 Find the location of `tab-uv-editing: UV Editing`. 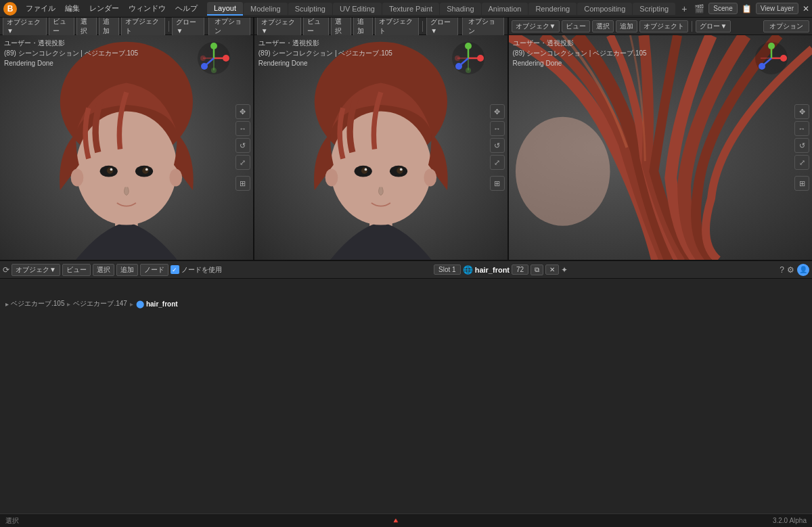

tab-uv-editing: UV Editing is located at coordinates (357, 9).